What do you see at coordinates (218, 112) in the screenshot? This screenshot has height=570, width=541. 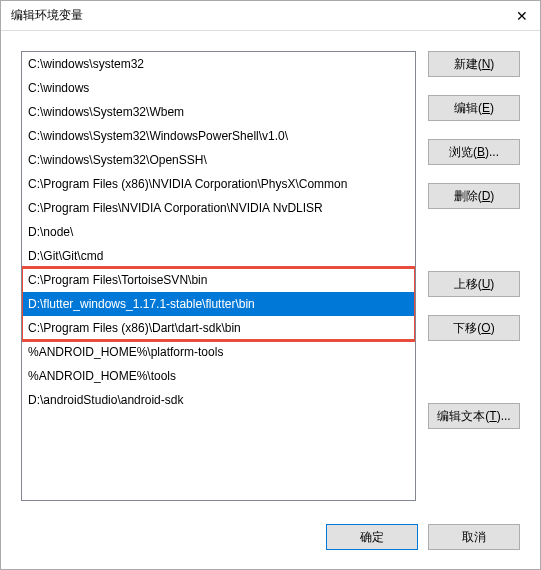 I see `list-item: C:\windows\System32\Wbem` at bounding box center [218, 112].